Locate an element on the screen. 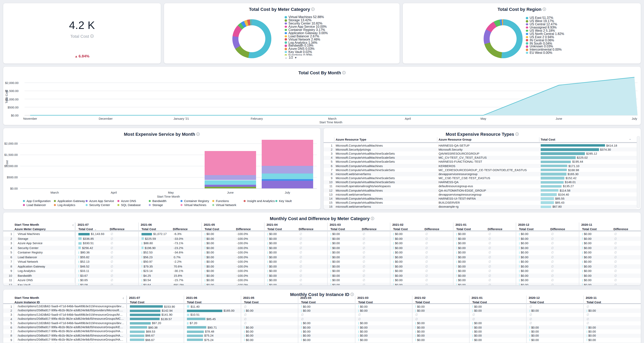 The height and width of the screenshot is (343, 644). table-row: 1Virtual Machines$1,143.93∅$1,072.17-6.3… is located at coordinates (322, 234).